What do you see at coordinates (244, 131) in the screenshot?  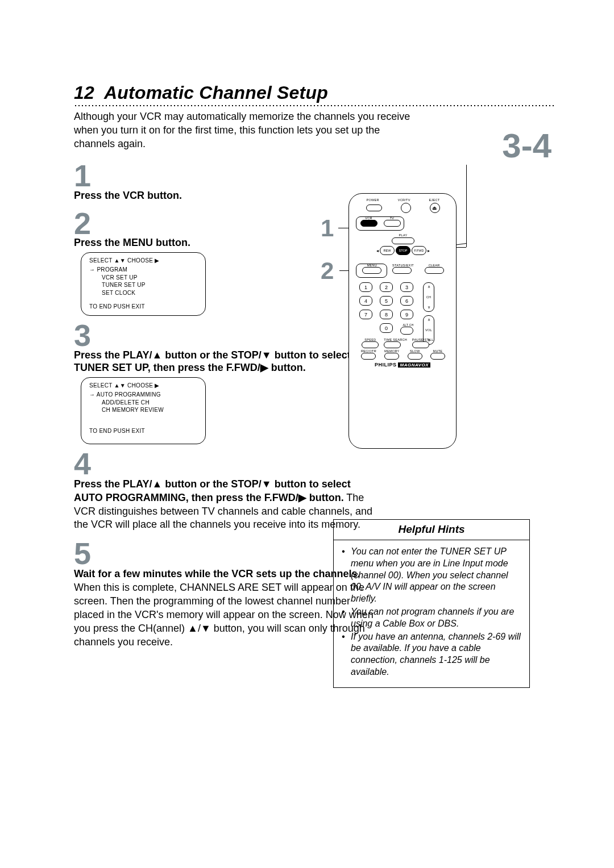 I see `intro-paragraph: Although your VCR may automatically memo…` at bounding box center [244, 131].